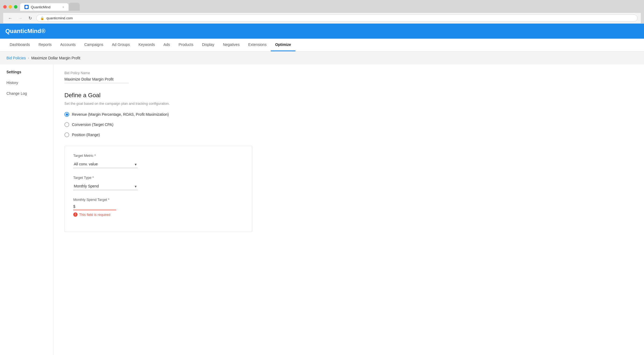  What do you see at coordinates (231, 45) in the screenshot?
I see `nav-item-negatives: Negatives` at bounding box center [231, 45].